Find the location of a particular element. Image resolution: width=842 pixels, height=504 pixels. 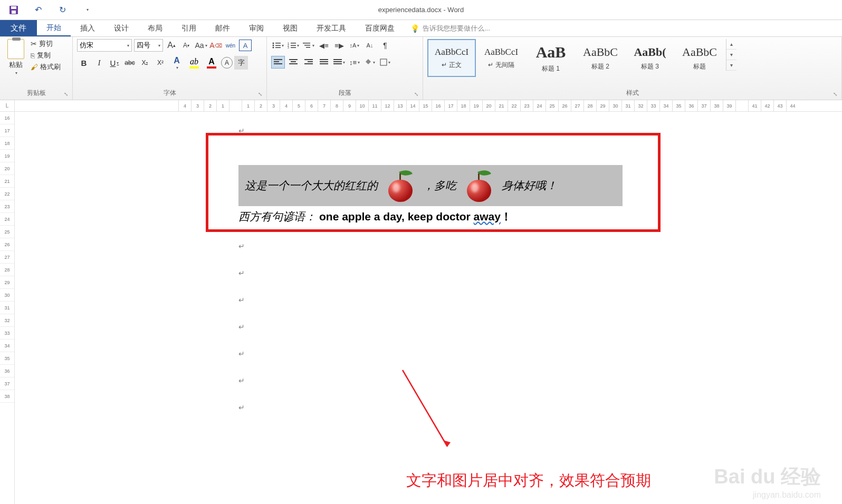

align-center-button is located at coordinates (293, 62).